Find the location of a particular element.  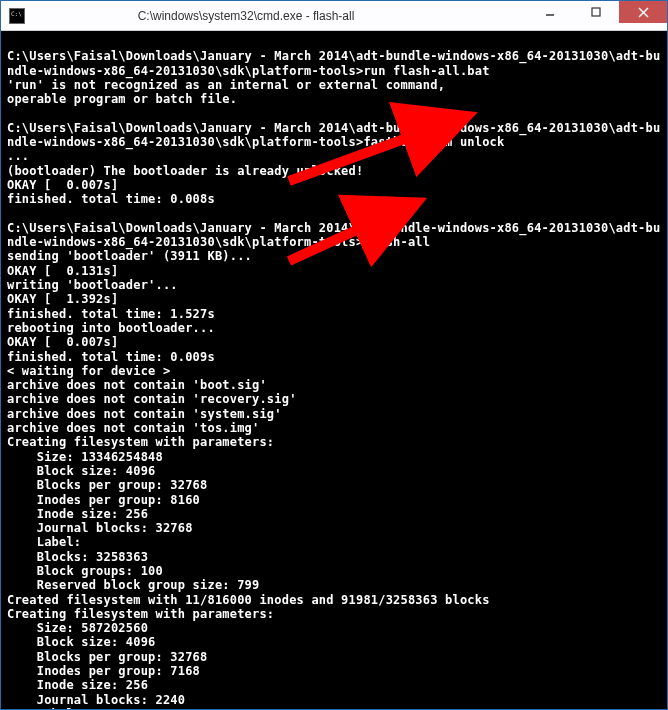

maximize-button is located at coordinates (596, 12).